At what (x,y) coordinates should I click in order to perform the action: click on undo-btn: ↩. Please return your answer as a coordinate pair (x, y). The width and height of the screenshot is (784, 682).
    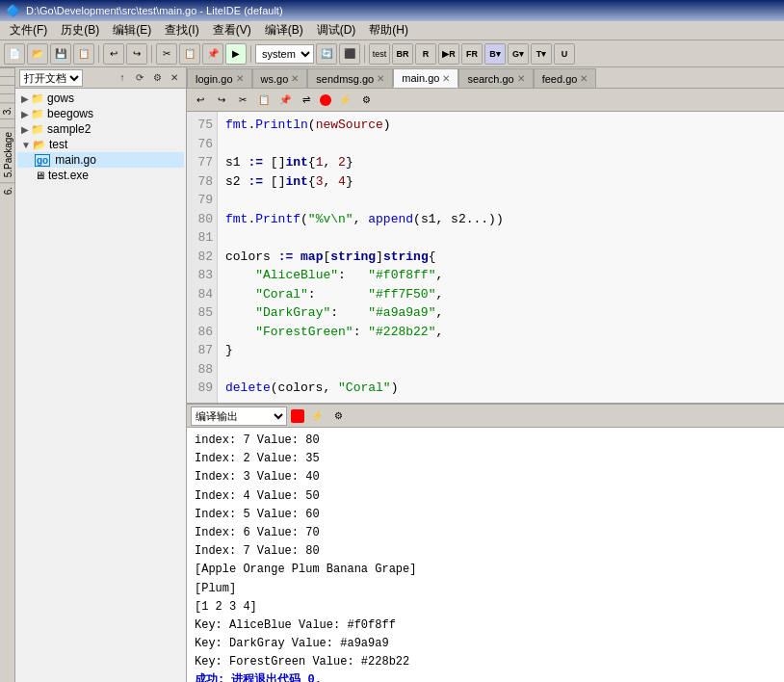
    Looking at the image, I should click on (114, 54).